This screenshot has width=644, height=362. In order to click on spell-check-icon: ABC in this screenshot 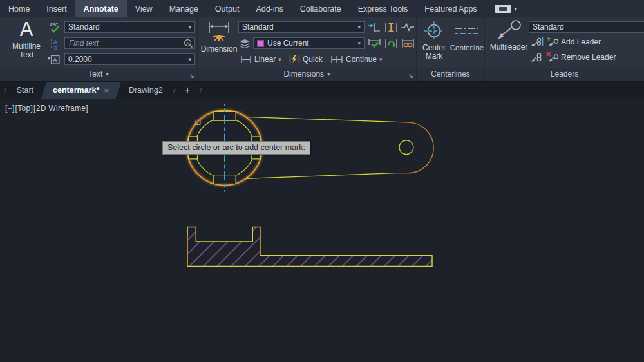, I will do `click(55, 28)`.